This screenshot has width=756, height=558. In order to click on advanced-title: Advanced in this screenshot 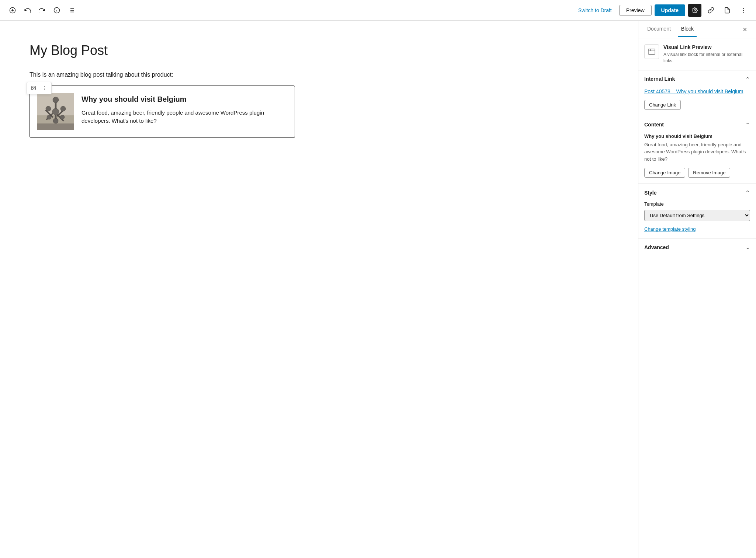, I will do `click(656, 247)`.